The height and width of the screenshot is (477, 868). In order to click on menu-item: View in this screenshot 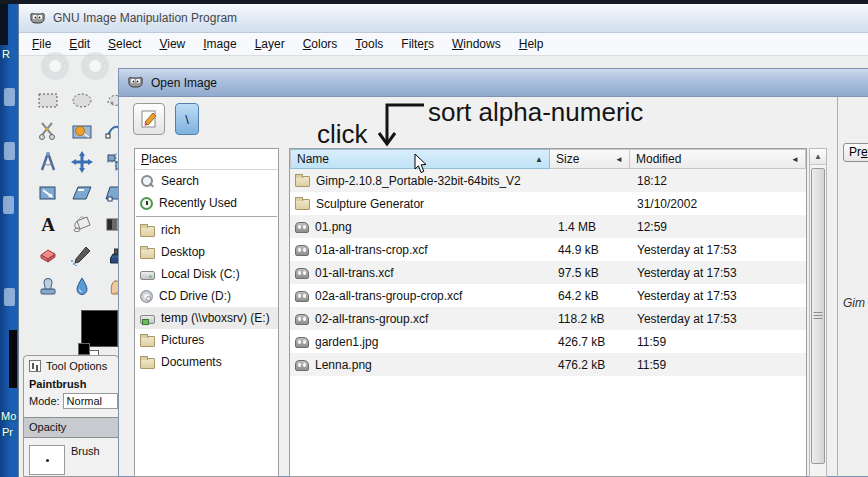, I will do `click(172, 44)`.